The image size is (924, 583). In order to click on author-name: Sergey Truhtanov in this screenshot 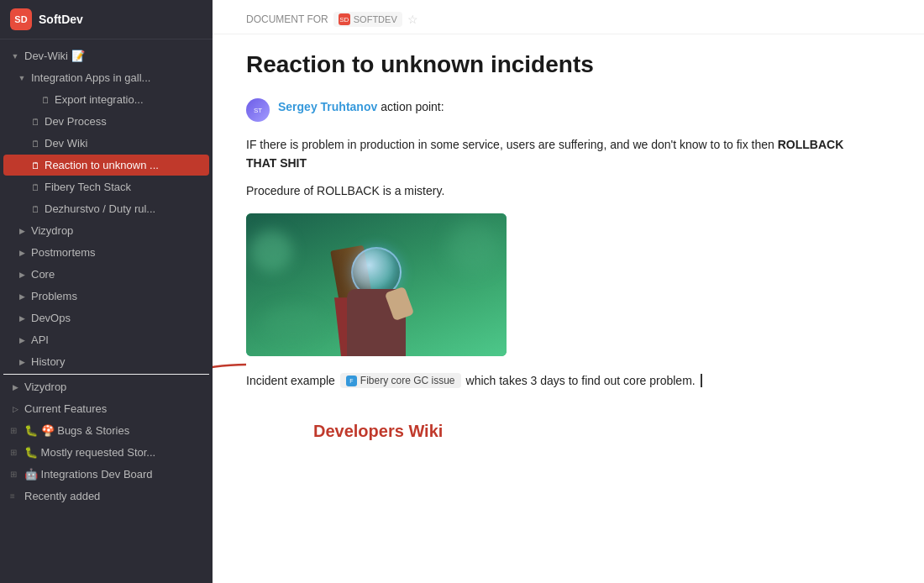, I will do `click(328, 107)`.